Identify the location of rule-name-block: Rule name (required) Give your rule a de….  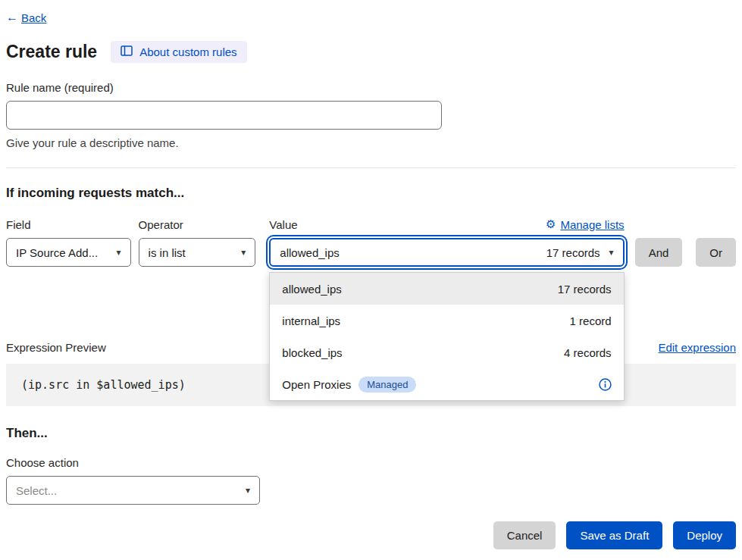
(371, 115).